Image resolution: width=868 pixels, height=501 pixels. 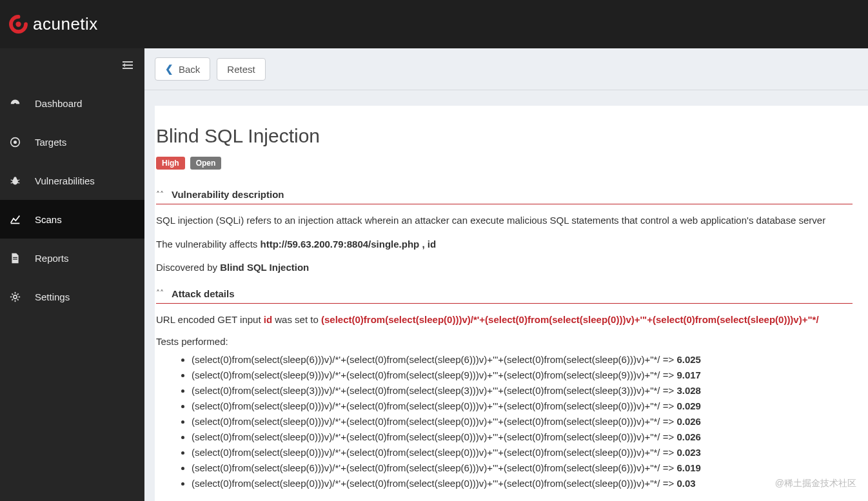 What do you see at coordinates (169, 69) in the screenshot?
I see `chevron-left-icon: ❮` at bounding box center [169, 69].